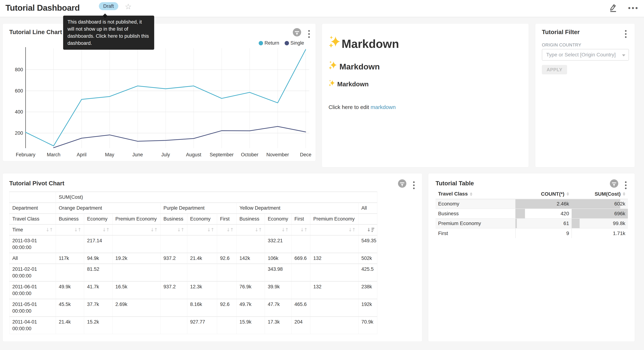 This screenshot has width=644, height=350. Describe the element at coordinates (454, 184) in the screenshot. I see `table-chart-title: Tutorial Table` at that location.